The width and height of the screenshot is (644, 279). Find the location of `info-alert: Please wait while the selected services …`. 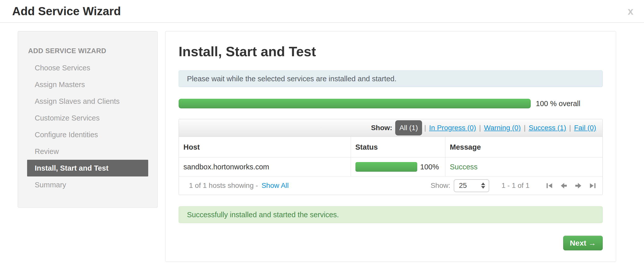

info-alert: Please wait while the selected services … is located at coordinates (391, 79).